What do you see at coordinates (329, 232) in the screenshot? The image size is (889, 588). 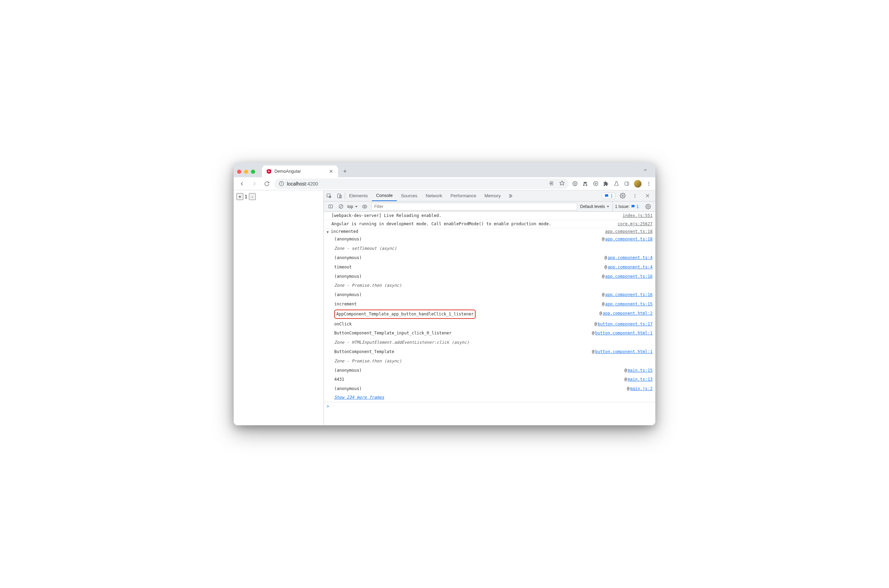 I see `disclosure-triangle-icon: ▼` at bounding box center [329, 232].